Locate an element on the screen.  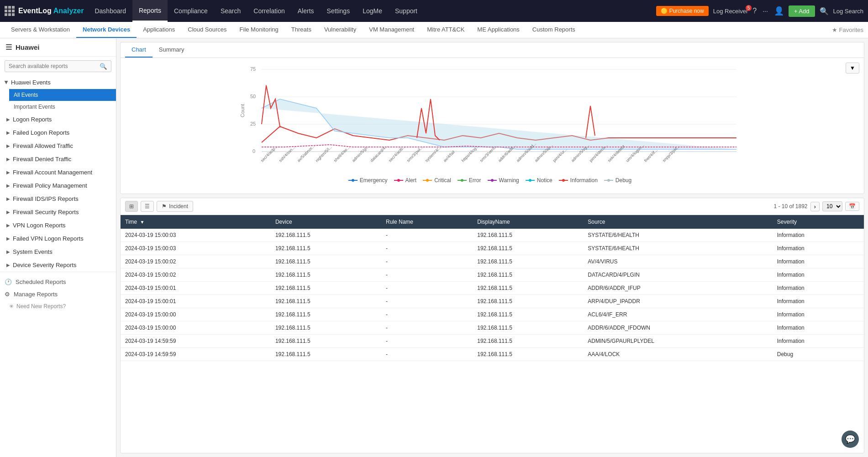
subnav-servers: Servers & Workstation is located at coordinates (40, 30).